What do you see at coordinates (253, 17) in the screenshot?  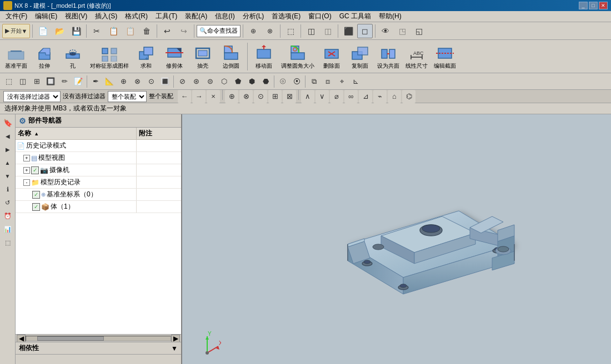 I see `menu-item-l: 分析(L)` at bounding box center [253, 17].